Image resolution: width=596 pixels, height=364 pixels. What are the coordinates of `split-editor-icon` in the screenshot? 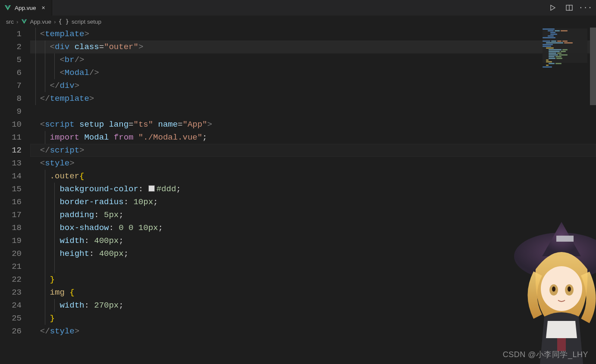 It's located at (569, 8).